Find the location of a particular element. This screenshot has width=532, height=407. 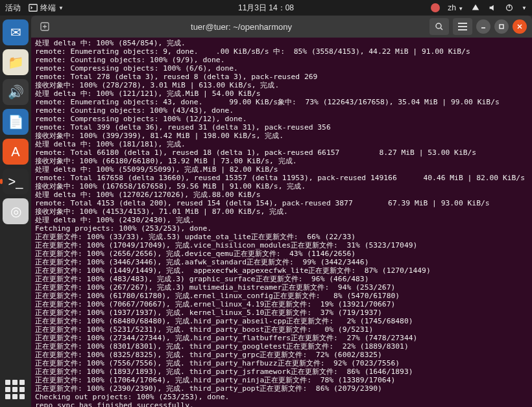

terminal-line: 正在更新文件: 100% (61780/61780), 完成.ernel_lin… is located at coordinates (282, 296).